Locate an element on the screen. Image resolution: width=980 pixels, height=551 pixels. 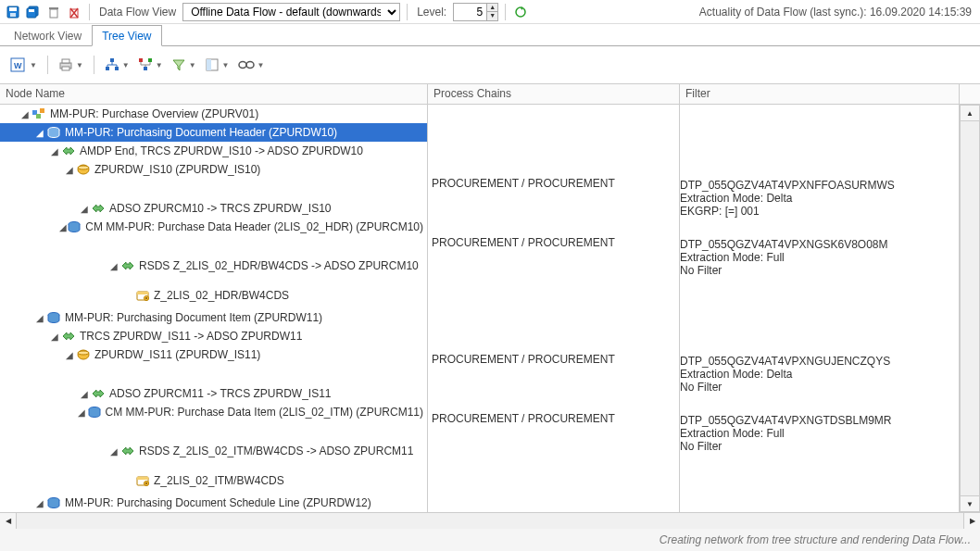
tree-row: ◢TRCS ZPURDW_IS11 -> ADSO ZPURDW11 is located at coordinates (213, 336).